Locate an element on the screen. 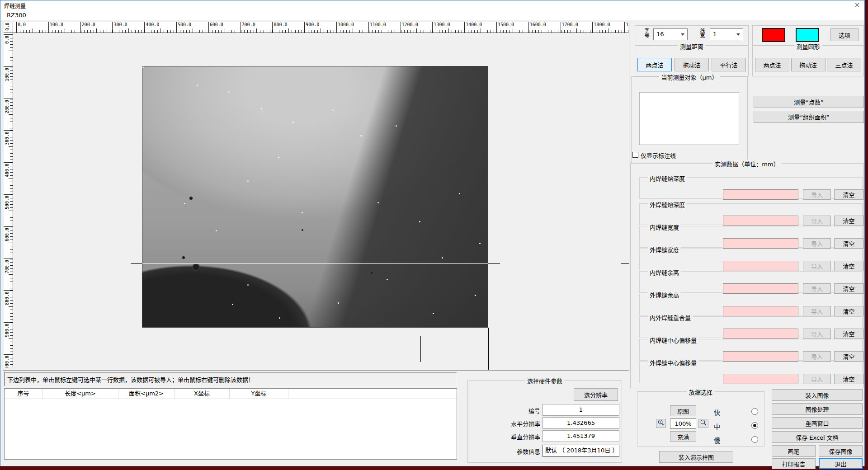 The height and width of the screenshot is (470, 868). speed-option-label: 快 is located at coordinates (717, 412).